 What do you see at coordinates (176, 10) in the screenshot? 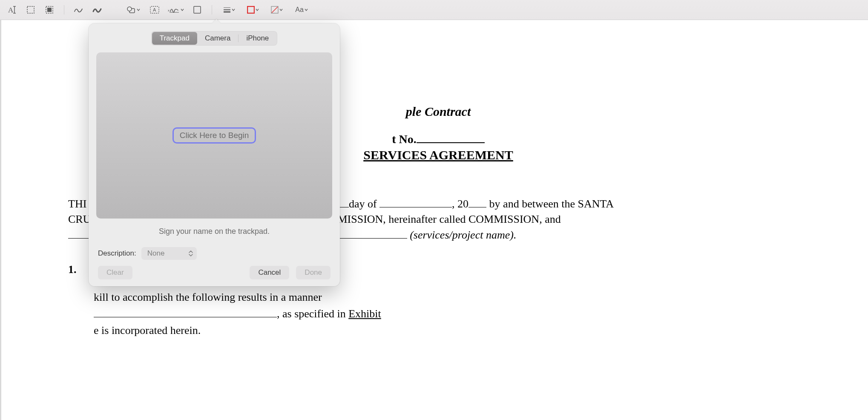
I see `sign-tool: x` at bounding box center [176, 10].